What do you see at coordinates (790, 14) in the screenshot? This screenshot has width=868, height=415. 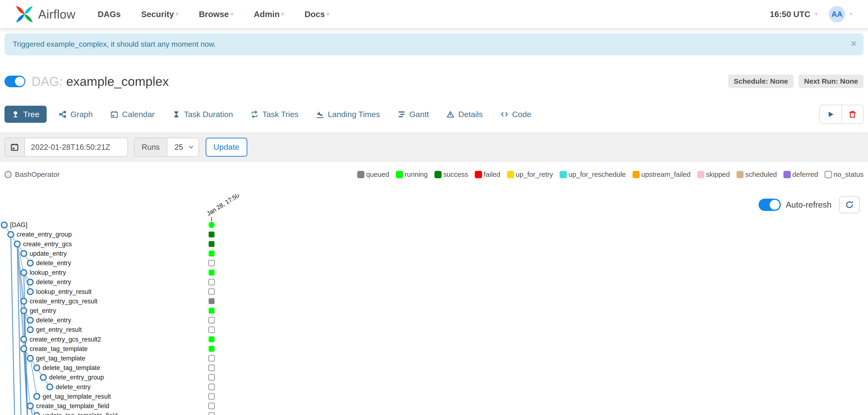 I see `clock-dropdown: 16:50 UTC` at bounding box center [790, 14].